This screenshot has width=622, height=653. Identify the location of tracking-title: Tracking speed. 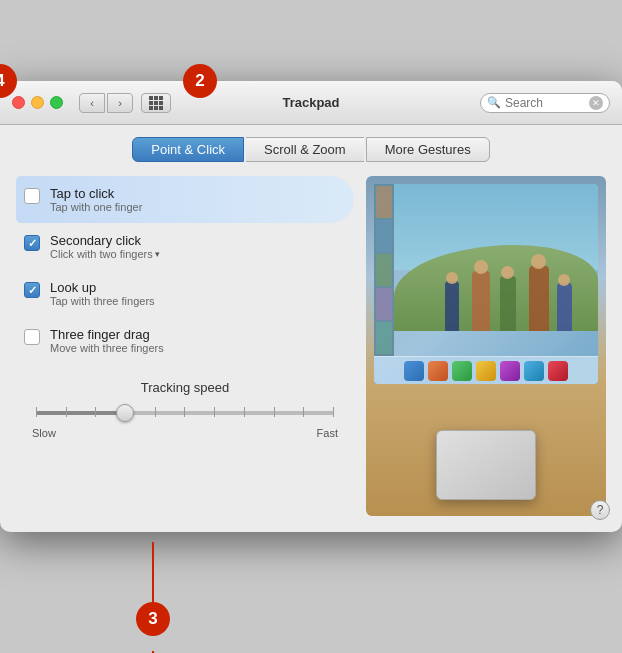
(185, 388).